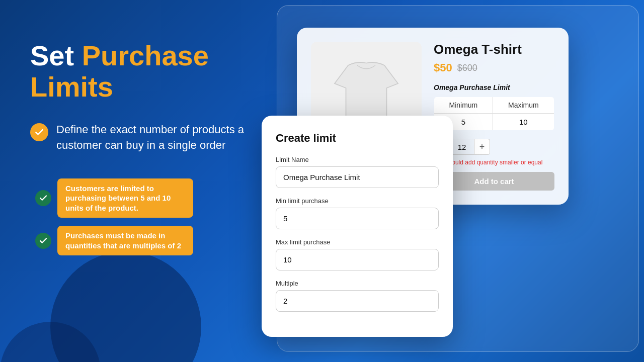 This screenshot has height=362, width=644. What do you see at coordinates (482, 147) in the screenshot?
I see `qty-plus-button: +` at bounding box center [482, 147].